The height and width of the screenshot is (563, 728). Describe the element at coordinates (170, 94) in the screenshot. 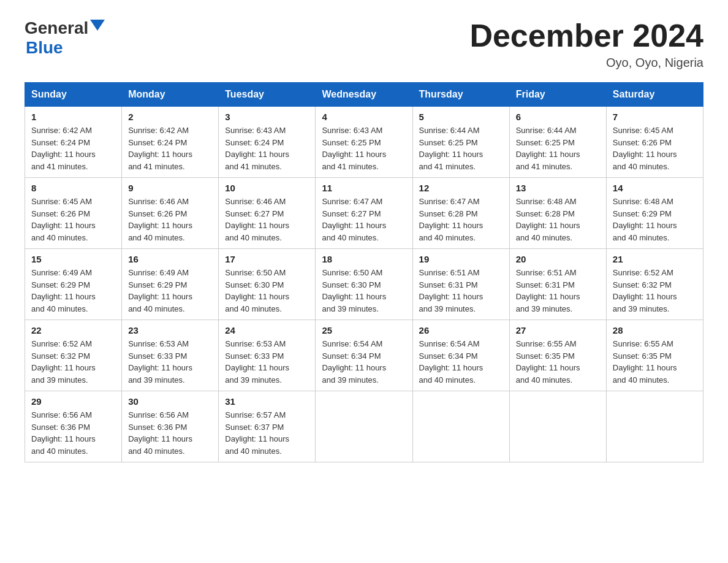

I see `col-header-monday: Monday` at that location.